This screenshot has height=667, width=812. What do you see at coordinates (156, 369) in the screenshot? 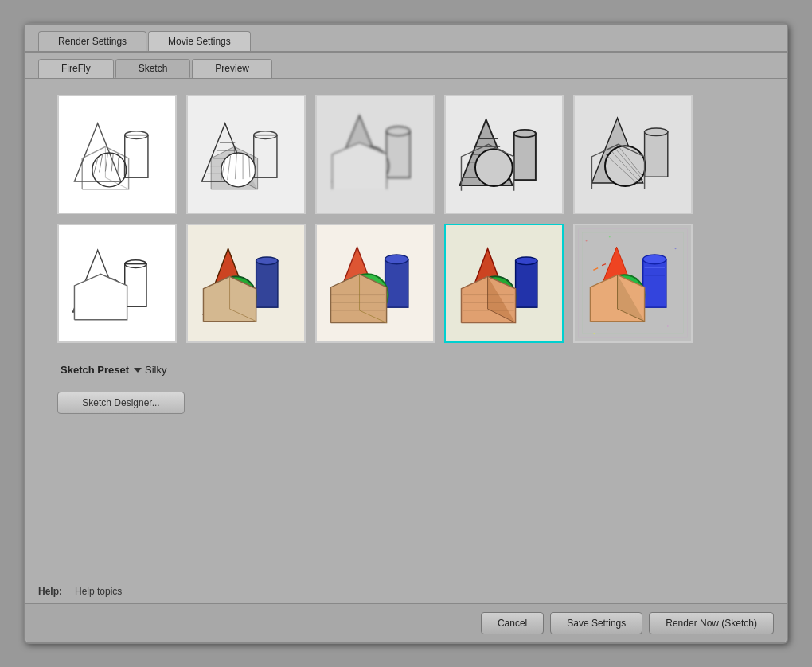
I see `sketch-preset-value: Silky` at bounding box center [156, 369].